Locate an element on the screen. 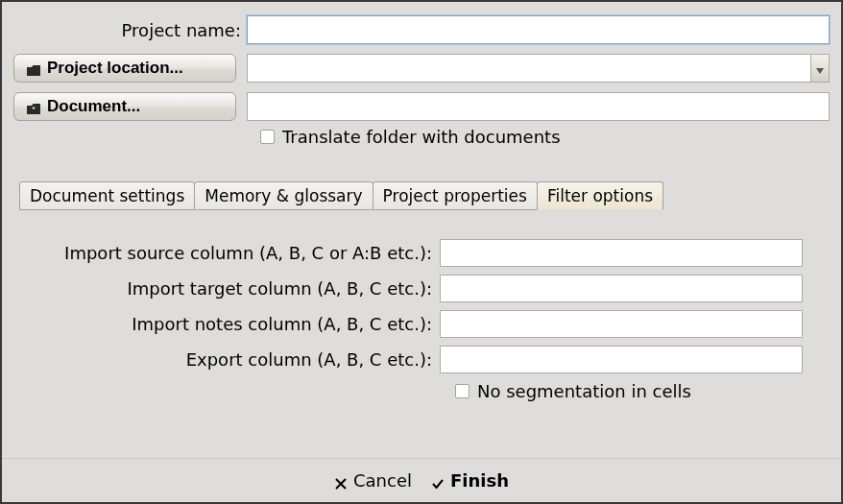 Image resolution: width=843 pixels, height=504 pixels. translate-folder-label: Translate folder with documents is located at coordinates (422, 136).